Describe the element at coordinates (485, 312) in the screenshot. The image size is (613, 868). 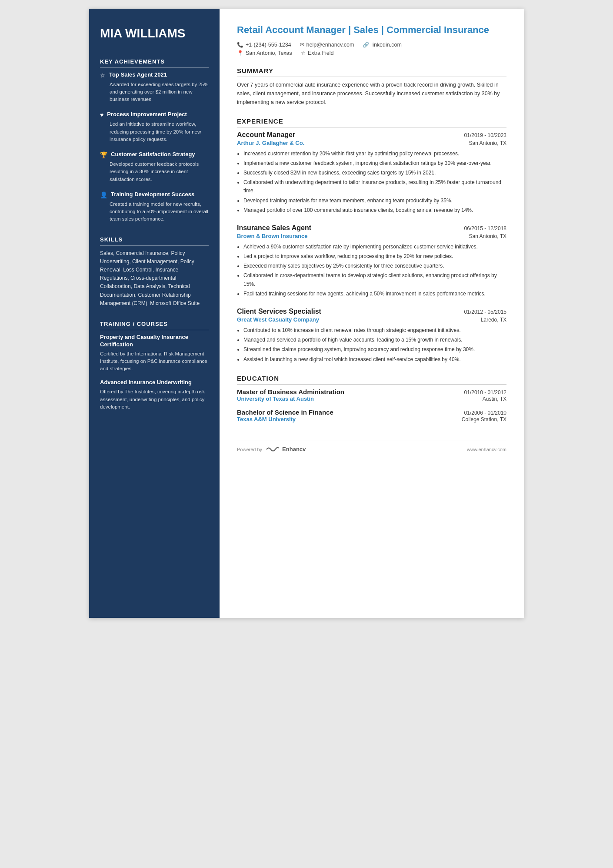
I see `job-dates: 01/2012 - 05/2015` at that location.